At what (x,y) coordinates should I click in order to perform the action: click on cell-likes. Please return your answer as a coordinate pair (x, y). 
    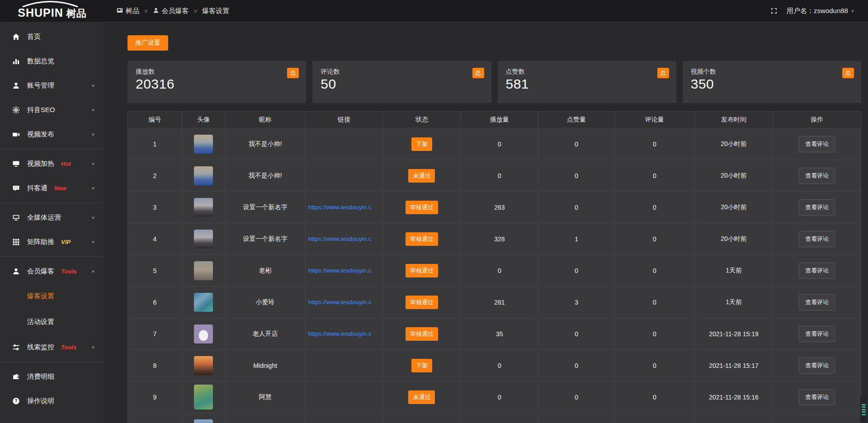
    Looking at the image, I should click on (577, 418).